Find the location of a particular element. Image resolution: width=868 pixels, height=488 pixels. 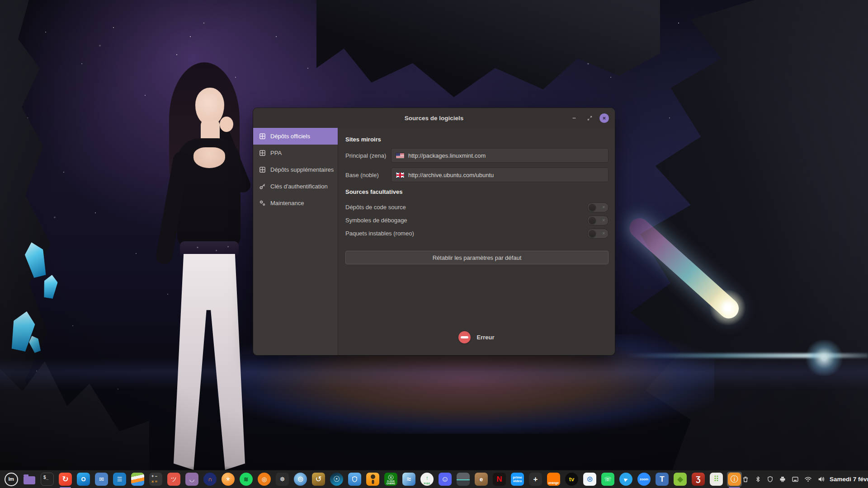

key-icon is located at coordinates (262, 186).